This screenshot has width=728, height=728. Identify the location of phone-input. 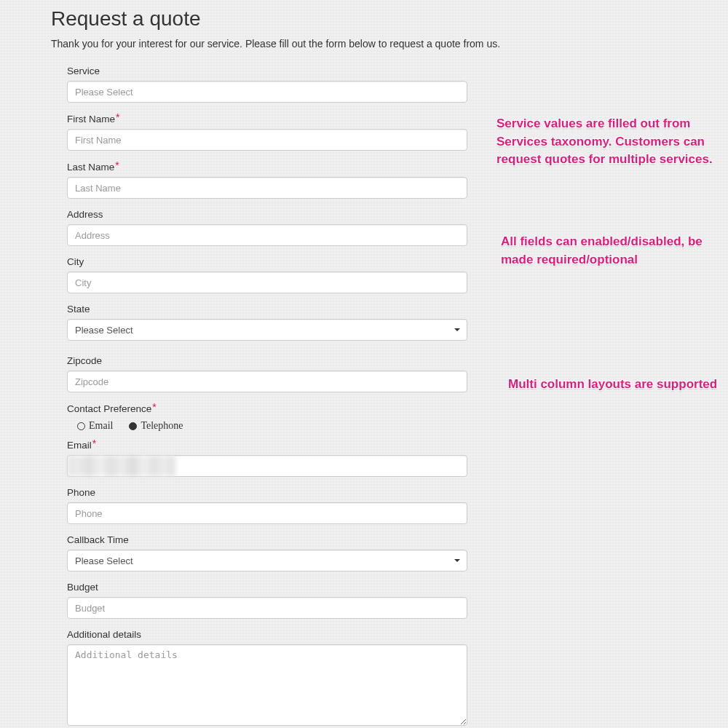
(267, 513).